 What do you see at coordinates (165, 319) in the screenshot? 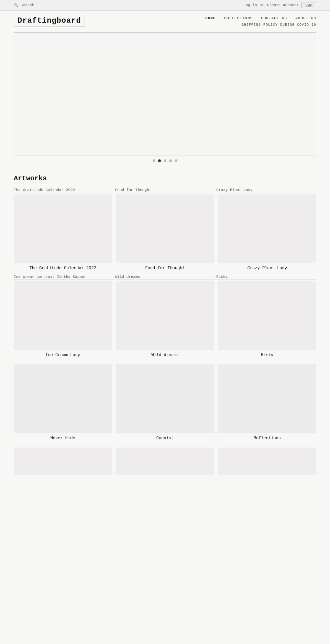
I see `artwork-card-wild: Wild dreams` at bounding box center [165, 319].